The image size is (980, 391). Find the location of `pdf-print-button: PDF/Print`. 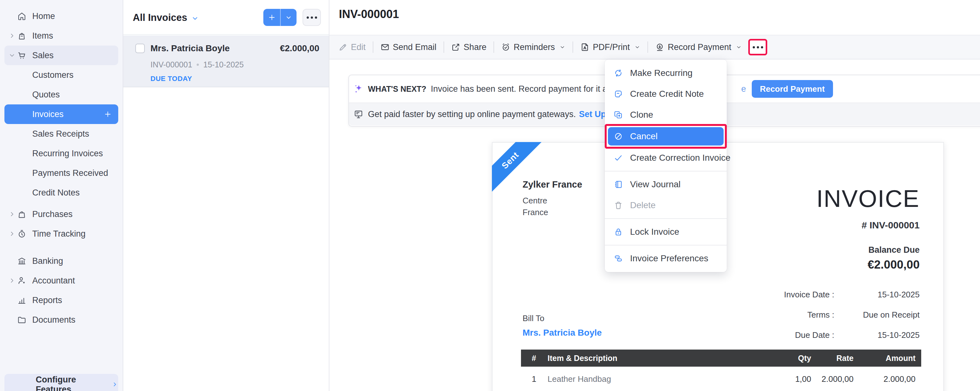

pdf-print-button: PDF/Print is located at coordinates (610, 47).